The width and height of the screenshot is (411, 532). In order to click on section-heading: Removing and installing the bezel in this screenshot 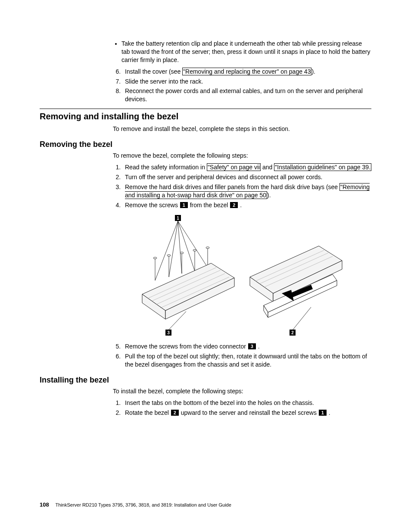, I will do `click(206, 116)`.